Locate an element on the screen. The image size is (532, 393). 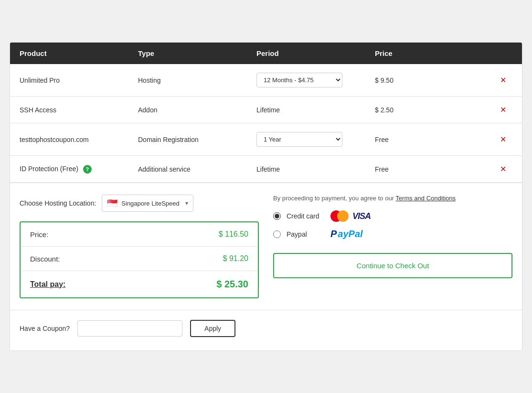
location-label: Choose Hosting Location: is located at coordinates (58, 203).